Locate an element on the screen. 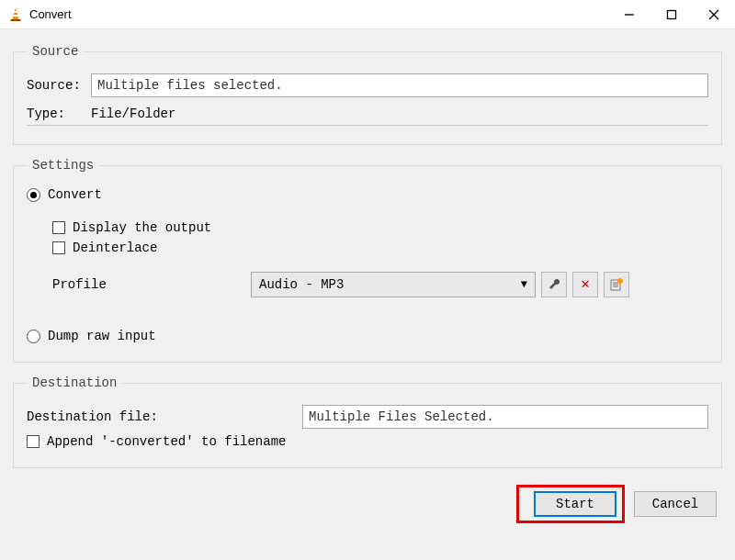  vlc-cone-icon is located at coordinates (16, 15).